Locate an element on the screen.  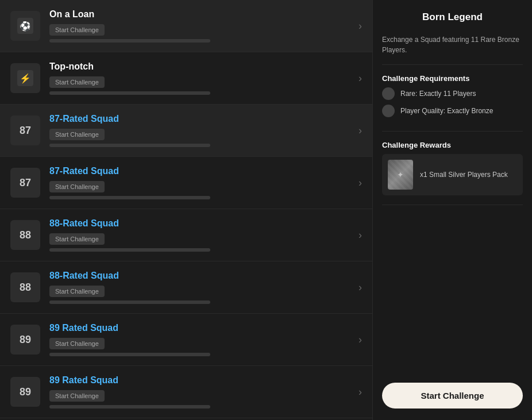
challenge-item-top-notch: ⚡ Top-notchStart Challenge› is located at coordinates (186, 78).